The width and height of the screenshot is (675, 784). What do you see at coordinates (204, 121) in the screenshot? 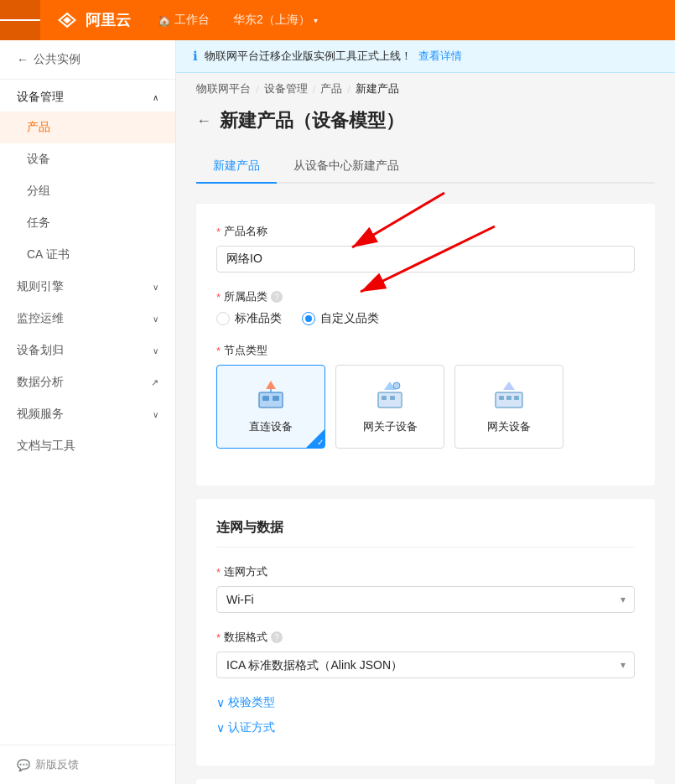
I see `page-back-arrow: ←` at bounding box center [204, 121].